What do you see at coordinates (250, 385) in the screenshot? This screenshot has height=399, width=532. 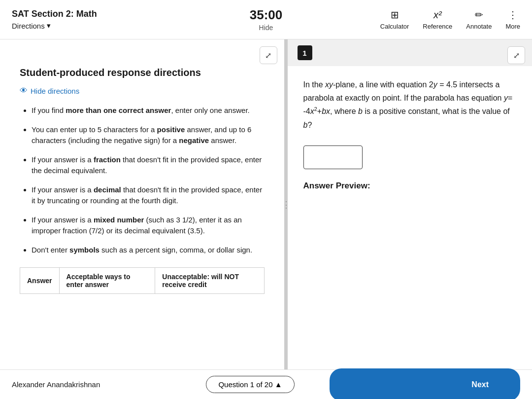 I see `question-nav-button: Question 1 of 20 ▲` at bounding box center [250, 385].